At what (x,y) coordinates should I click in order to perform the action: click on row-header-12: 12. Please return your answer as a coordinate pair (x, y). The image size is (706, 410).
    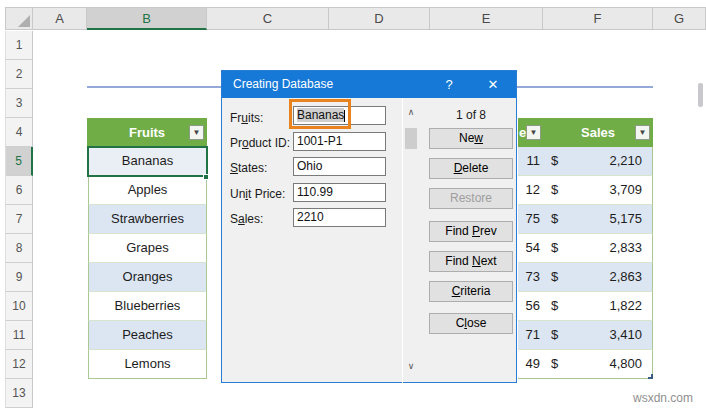
    Looking at the image, I should click on (19, 364).